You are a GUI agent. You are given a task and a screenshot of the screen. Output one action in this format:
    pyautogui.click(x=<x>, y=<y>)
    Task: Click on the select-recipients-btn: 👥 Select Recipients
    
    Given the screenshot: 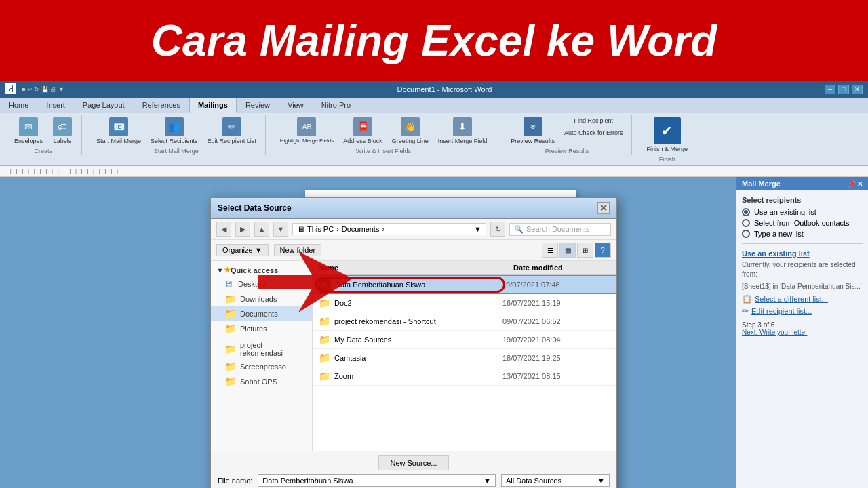 What is the action you would take?
    pyautogui.click(x=174, y=131)
    